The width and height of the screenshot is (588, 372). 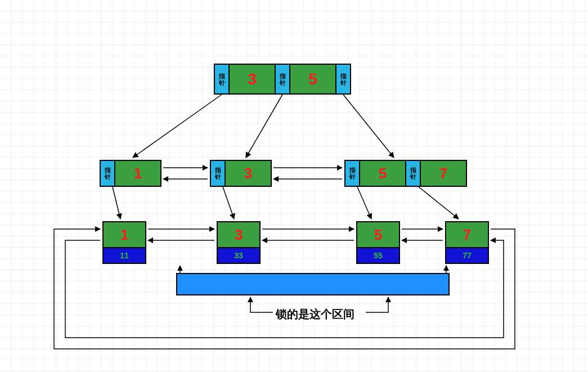 What do you see at coordinates (378, 256) in the screenshot?
I see `leaf-2-value: 55` at bounding box center [378, 256].